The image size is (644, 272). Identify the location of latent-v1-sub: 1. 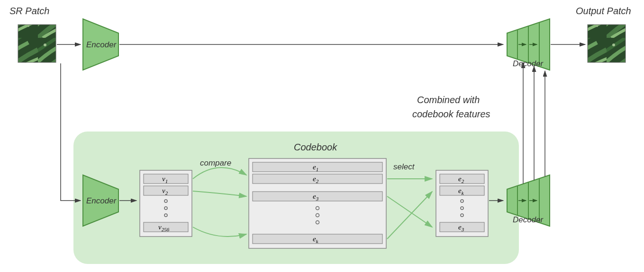
(167, 181).